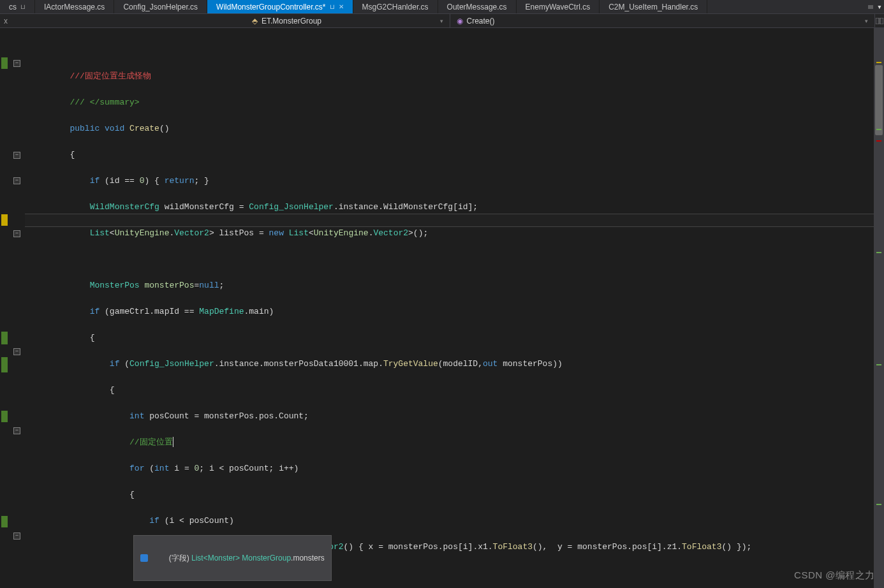 The width and height of the screenshot is (884, 588). I want to click on tooltip-member: .monsters, so click(307, 558).